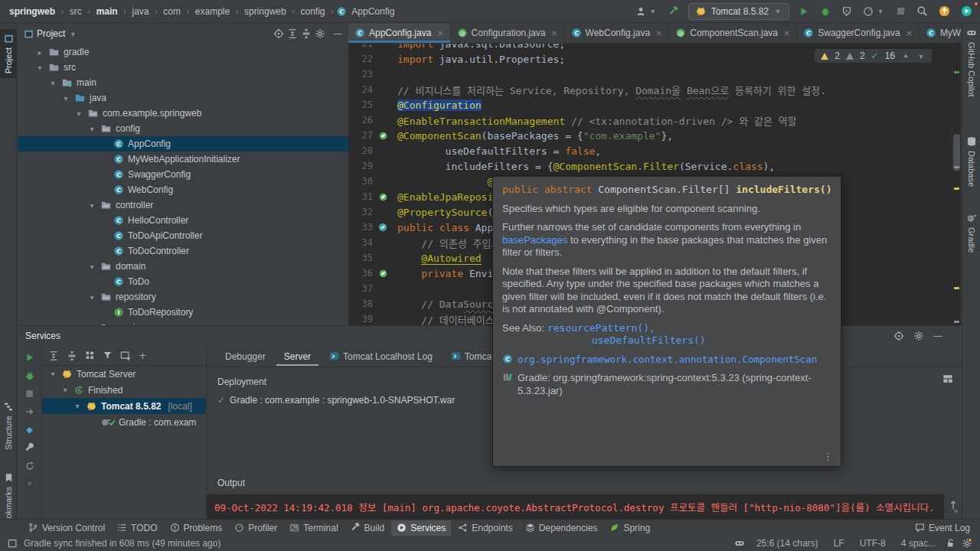 The height and width of the screenshot is (551, 980). What do you see at coordinates (140, 11) in the screenshot?
I see `breadcrumb-item: java` at bounding box center [140, 11].